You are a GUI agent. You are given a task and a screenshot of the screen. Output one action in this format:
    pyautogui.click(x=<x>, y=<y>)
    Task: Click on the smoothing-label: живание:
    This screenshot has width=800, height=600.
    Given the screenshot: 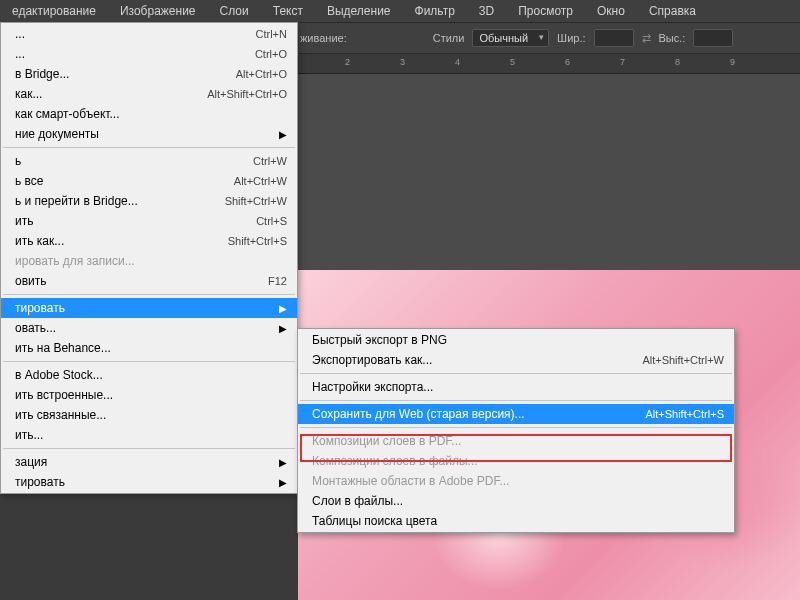 What is the action you would take?
    pyautogui.click(x=324, y=38)
    